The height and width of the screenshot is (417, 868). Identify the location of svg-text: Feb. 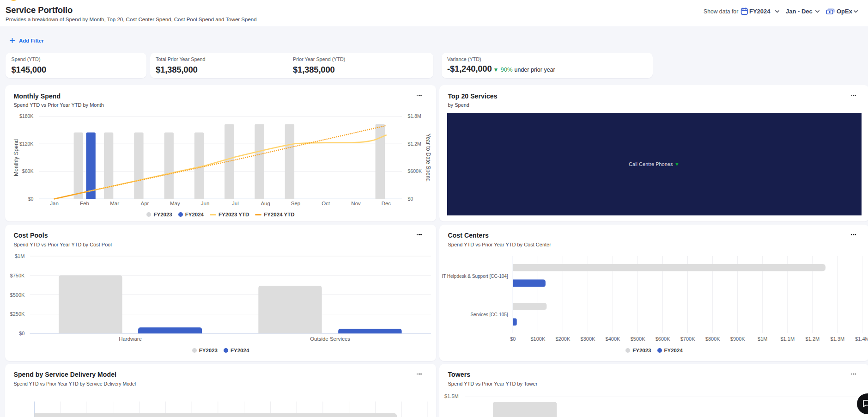
(85, 203).